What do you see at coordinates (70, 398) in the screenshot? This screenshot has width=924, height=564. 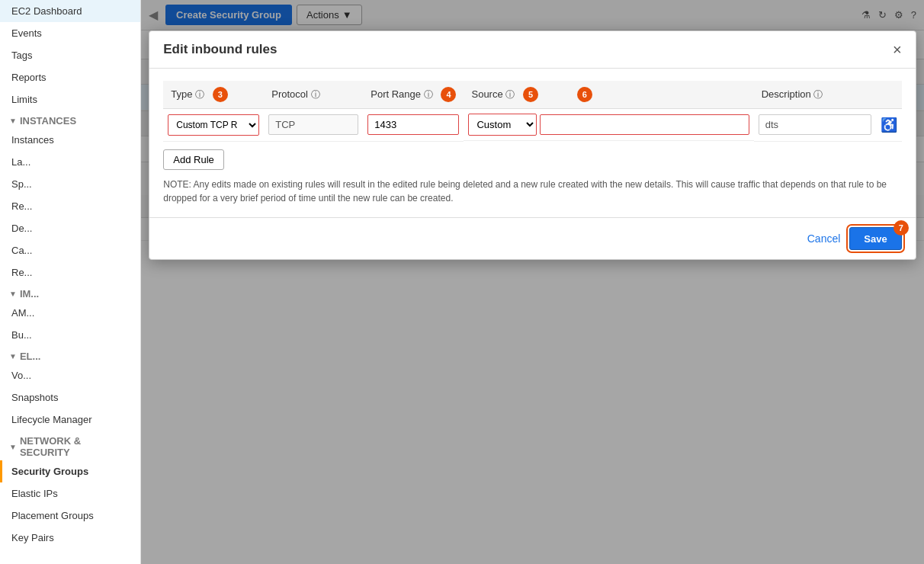 I see `sidebar-item-snapshots: Snapshots` at bounding box center [70, 398].